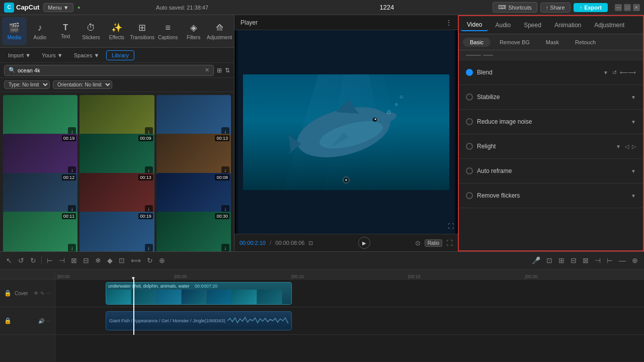  Describe the element at coordinates (194, 194) in the screenshot. I see `media-thumb: 00:08 ↓` at that location.